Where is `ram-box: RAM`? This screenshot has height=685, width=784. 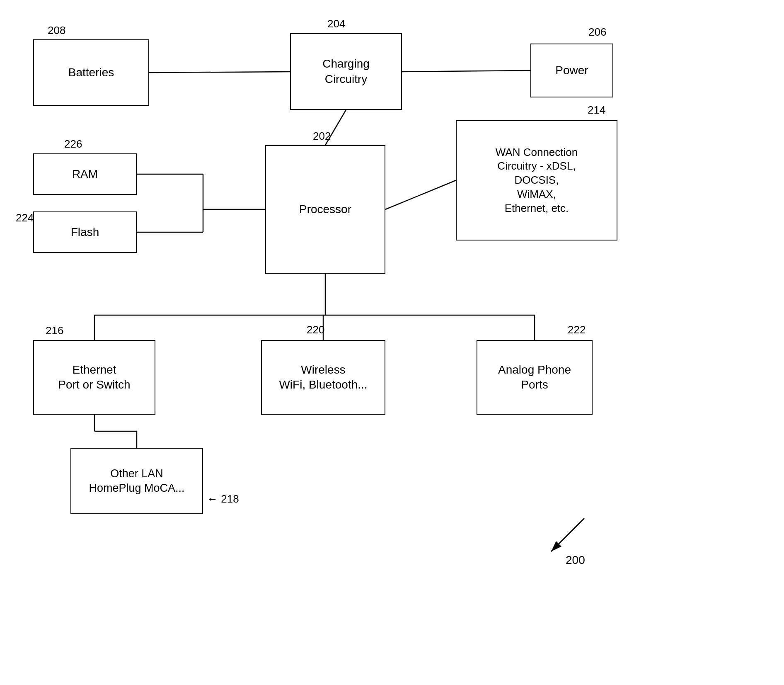 ram-box: RAM is located at coordinates (85, 174).